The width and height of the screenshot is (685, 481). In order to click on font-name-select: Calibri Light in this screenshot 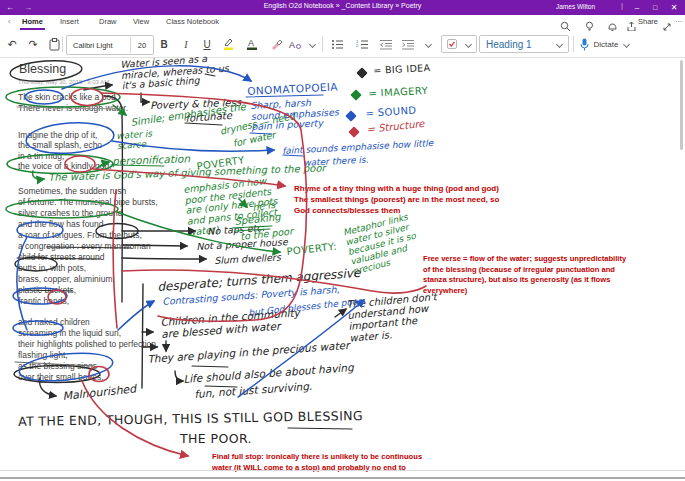, I will do `click(98, 46)`.